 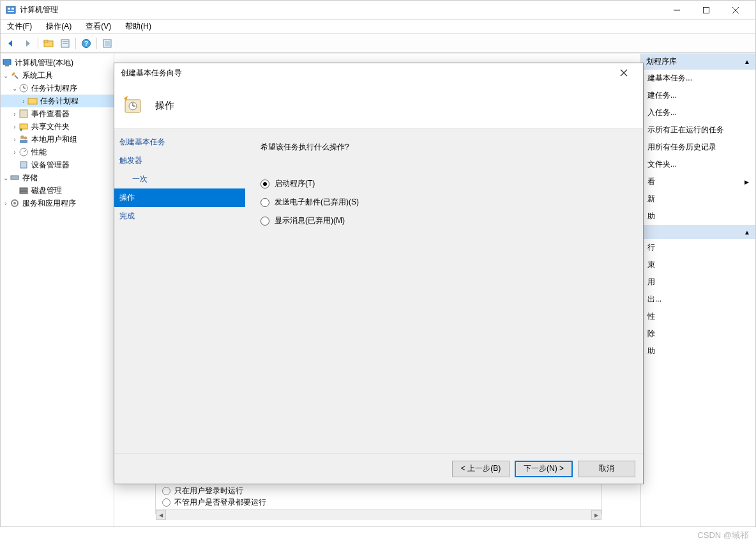 I want to click on action-properties: 性, so click(x=699, y=317).